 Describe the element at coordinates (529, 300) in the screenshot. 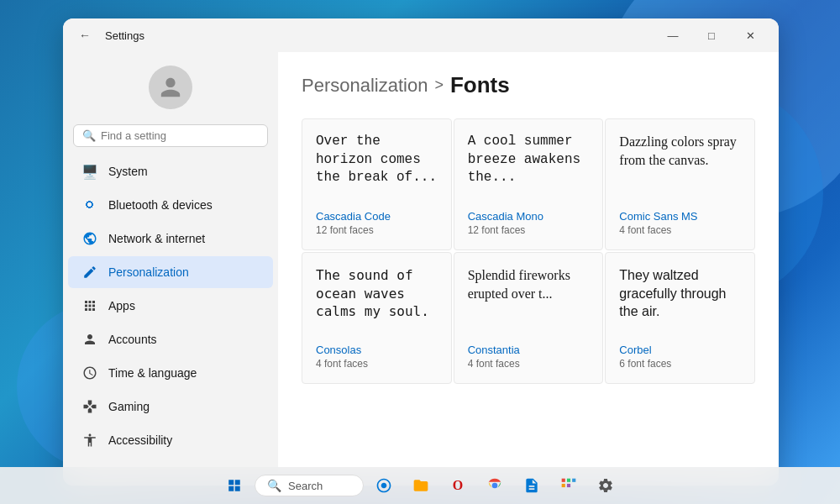

I see `font-preview-4: Splendid fireworks erupted over t...` at that location.